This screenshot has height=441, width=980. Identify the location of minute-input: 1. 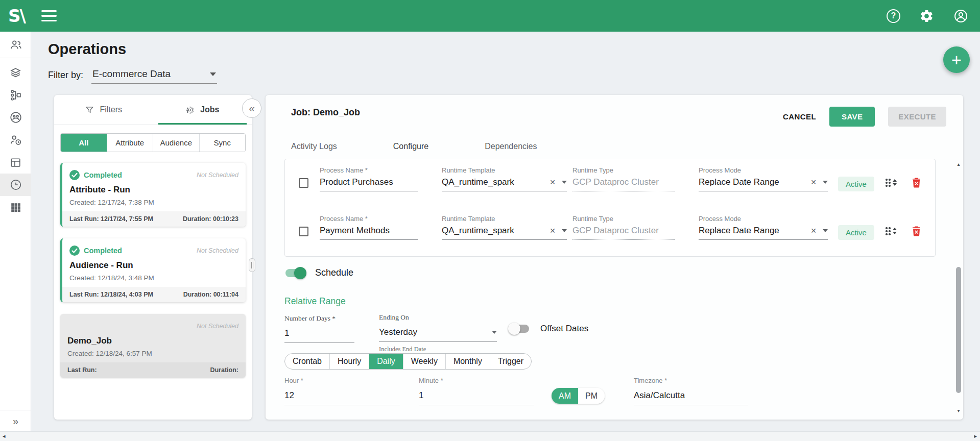
(421, 396).